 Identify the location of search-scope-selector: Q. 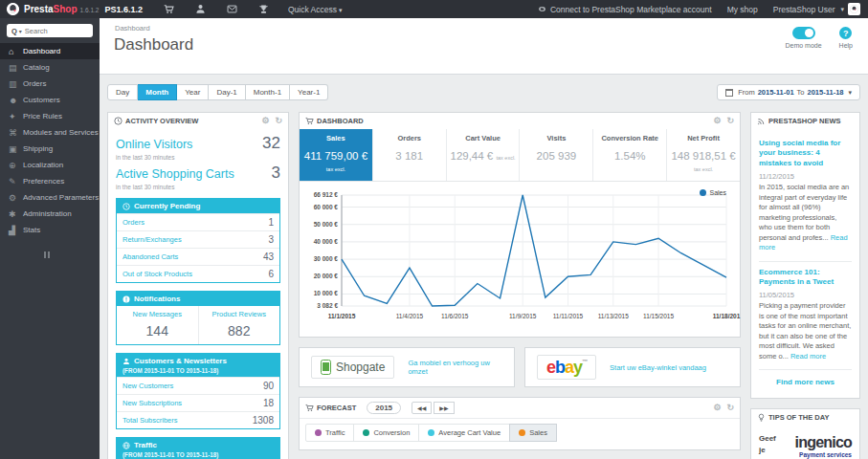
(13, 31).